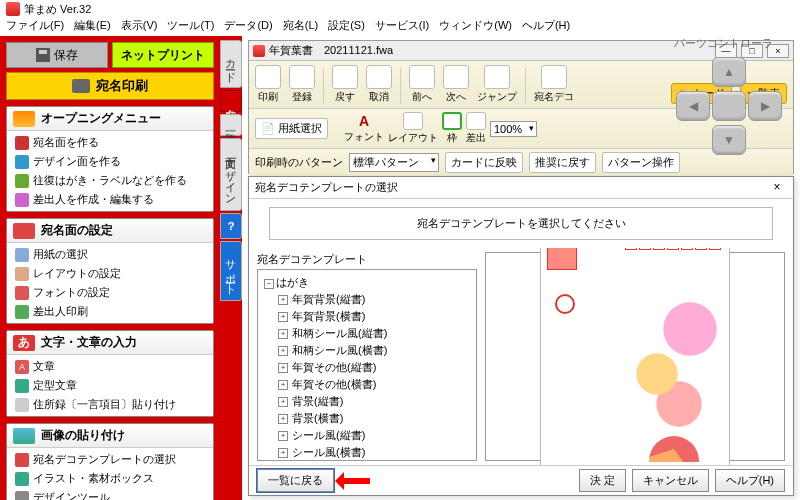 Image resolution: width=800 pixels, height=500 pixels. What do you see at coordinates (476, 128) in the screenshot?
I see `tb2-sashi: 差出` at bounding box center [476, 128].